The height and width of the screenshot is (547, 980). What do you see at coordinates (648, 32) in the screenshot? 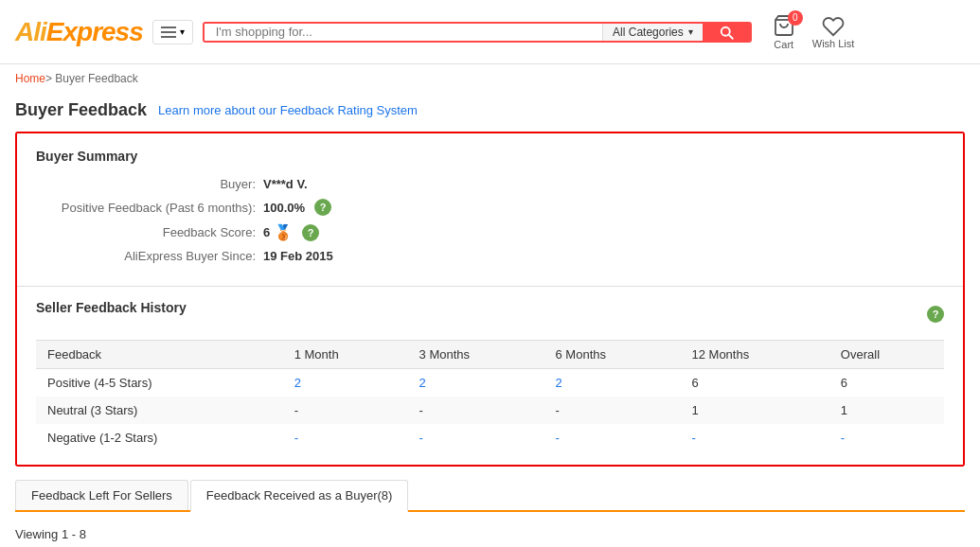
I see `category-label: All Categories` at bounding box center [648, 32].